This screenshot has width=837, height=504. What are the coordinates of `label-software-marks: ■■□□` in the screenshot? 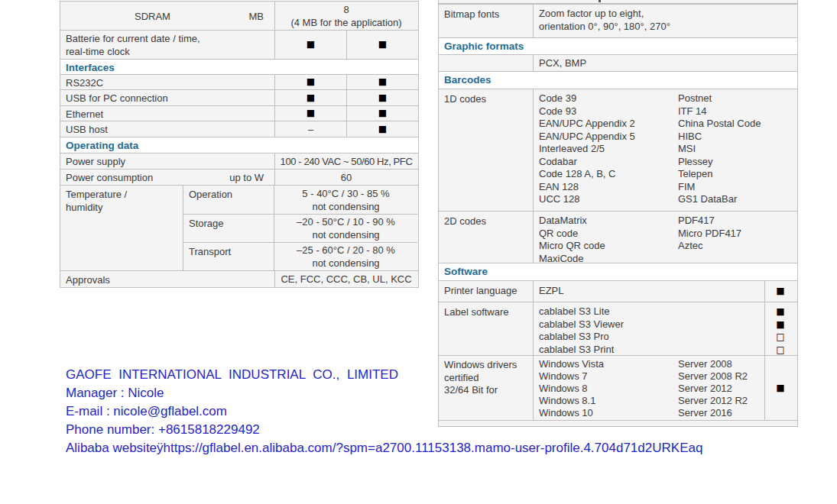 It's located at (780, 328).